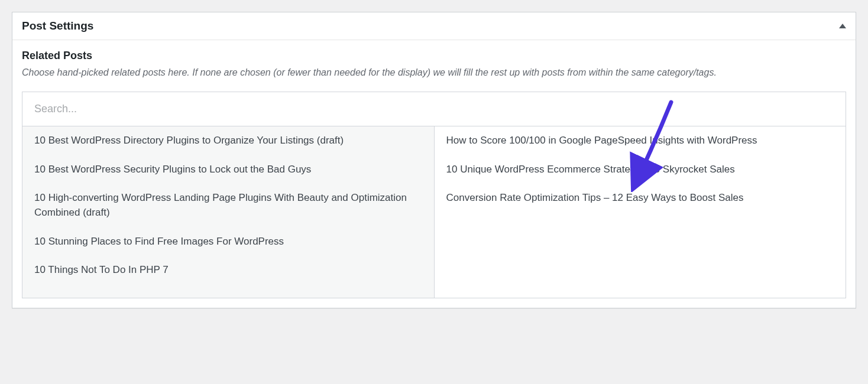 This screenshot has height=384, width=868. I want to click on list-item: 10 Things Not To Do In PHP 7, so click(228, 271).